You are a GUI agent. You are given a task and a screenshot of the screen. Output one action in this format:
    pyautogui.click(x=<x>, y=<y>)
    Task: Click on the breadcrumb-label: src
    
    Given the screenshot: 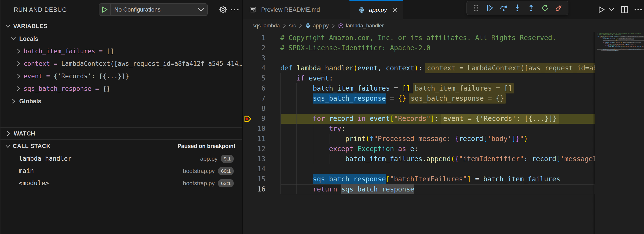 What is the action you would take?
    pyautogui.click(x=292, y=26)
    